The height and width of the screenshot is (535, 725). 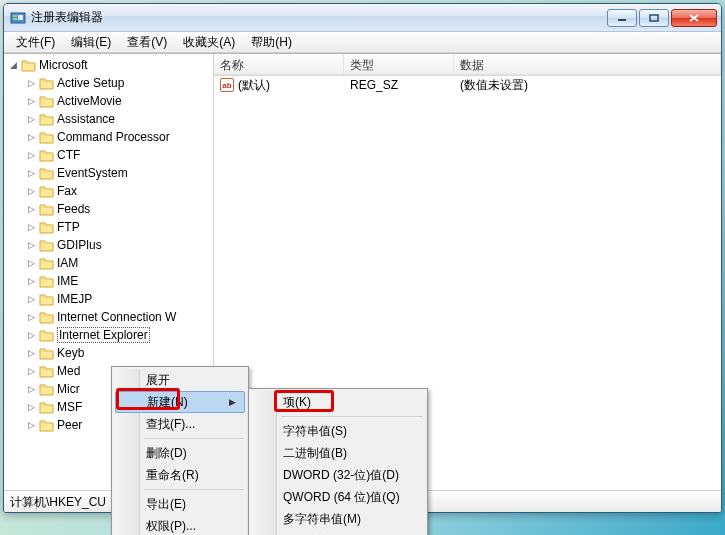 I want to click on maximize-button, so click(x=654, y=18).